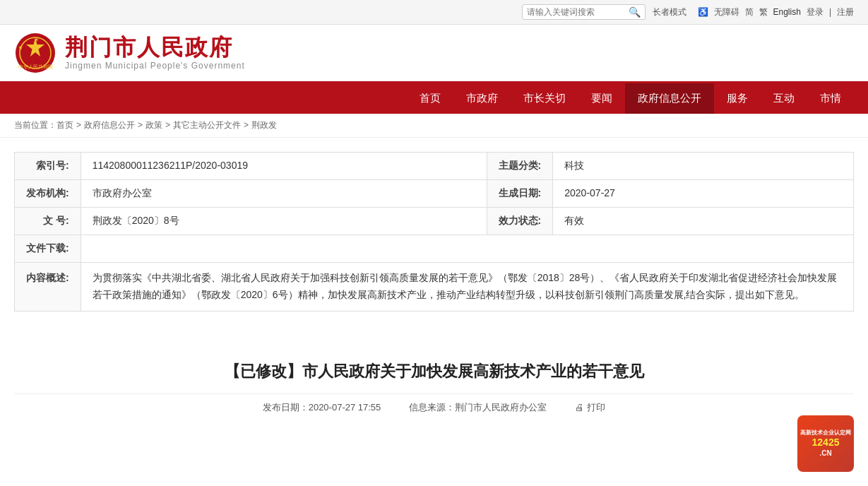 This screenshot has width=868, height=486. I want to click on date-label: 生成日期:, so click(520, 194).